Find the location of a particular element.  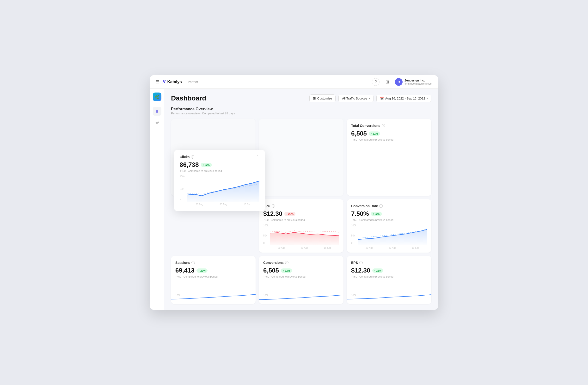

clicks-y-mid: 50k is located at coordinates (182, 189).